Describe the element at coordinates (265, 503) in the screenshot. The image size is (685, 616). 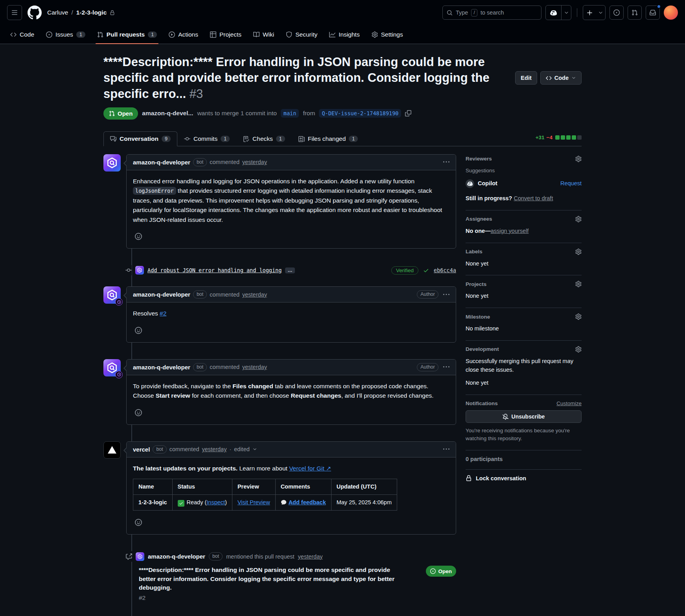
I see `table-row: 1-2-3-logic Ready (Inspect) Visit Previe…` at that location.